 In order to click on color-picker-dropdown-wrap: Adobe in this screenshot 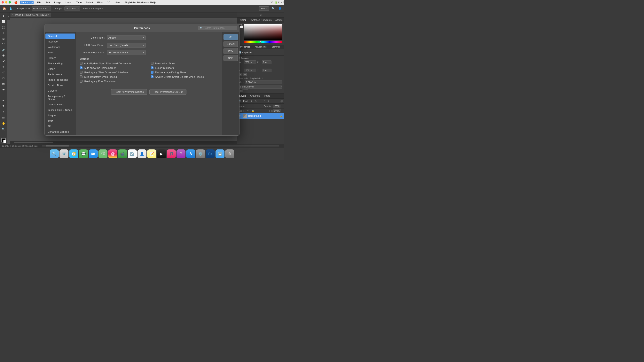, I will do `click(126, 38)`.